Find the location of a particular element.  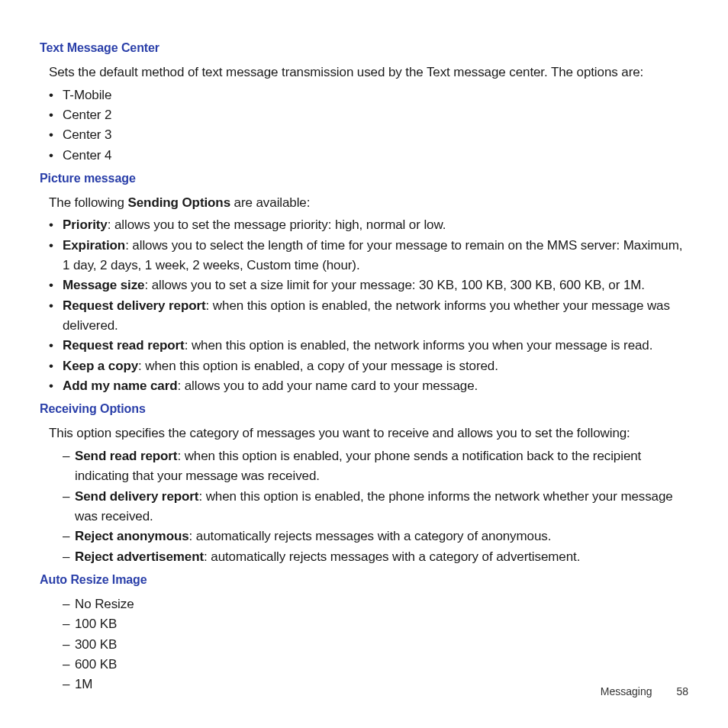

list-item: Expiration: allows you to select the len… is located at coordinates (369, 256).